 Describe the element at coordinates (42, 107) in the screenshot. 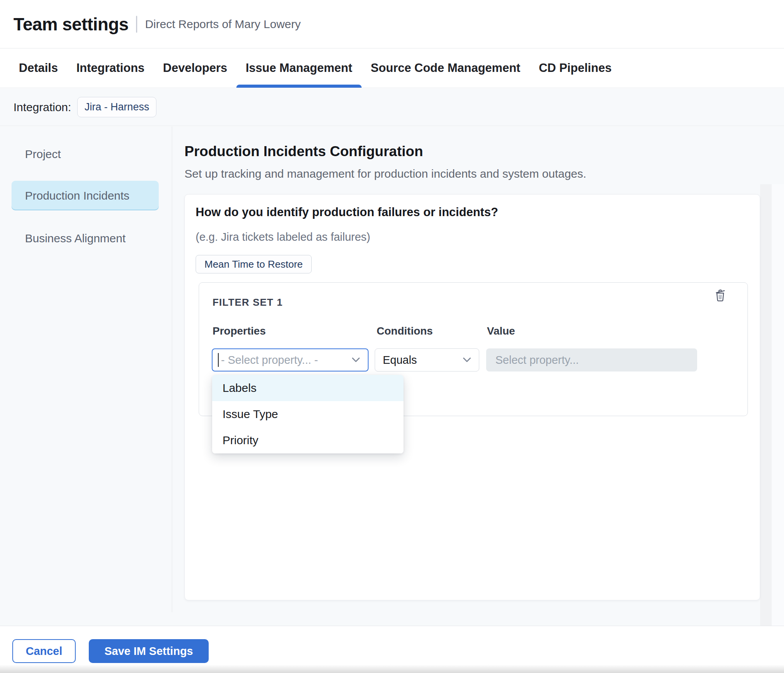

I see `integration-label: Integration:` at that location.